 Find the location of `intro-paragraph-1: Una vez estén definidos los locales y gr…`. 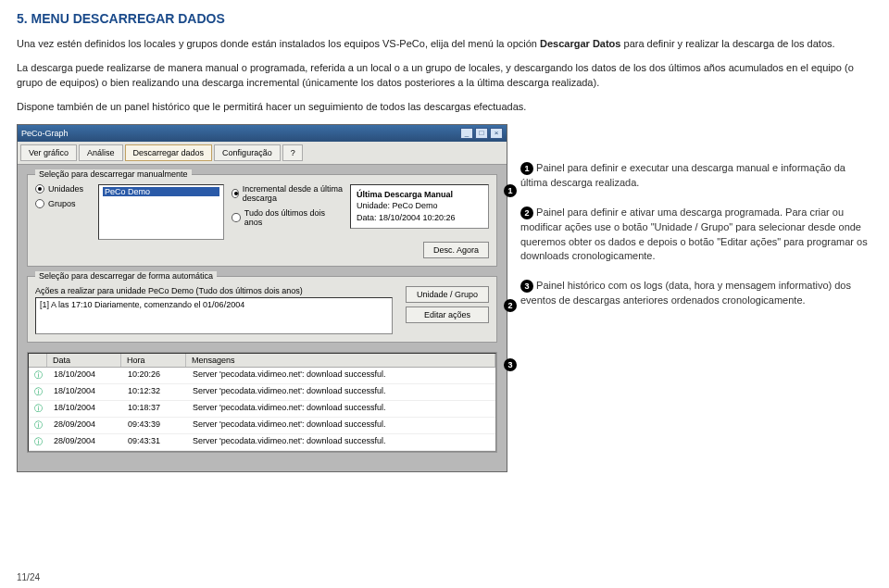

intro-paragraph-1: Una vez estén definidos los locales y gr… is located at coordinates (444, 44).